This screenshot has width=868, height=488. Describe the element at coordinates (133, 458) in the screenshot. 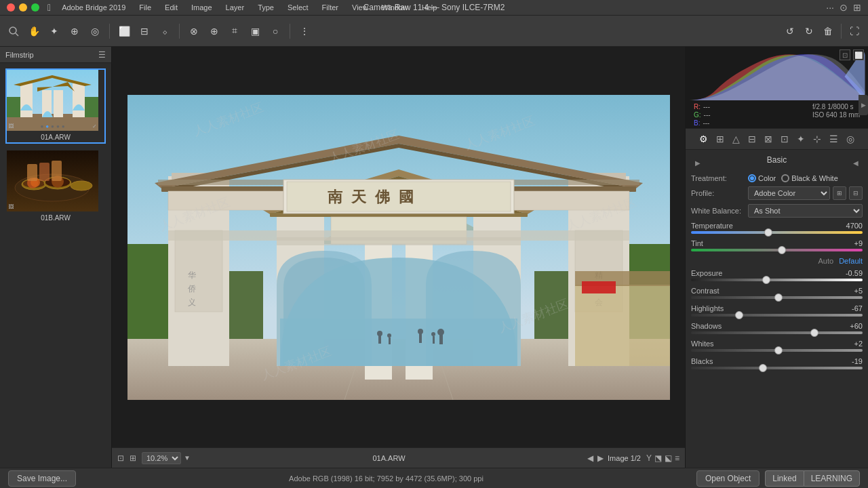

I see `add-icon: ⊞` at that location.